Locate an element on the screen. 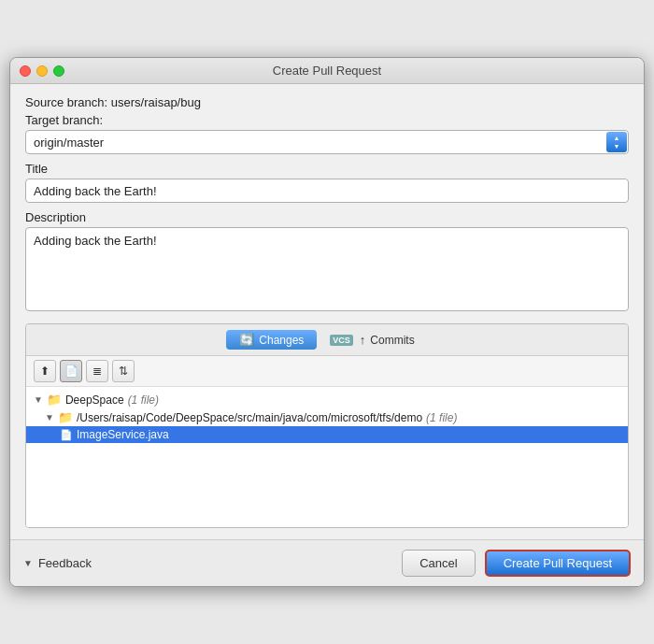  feedback-arrow-icon: ▼ is located at coordinates (28, 563).